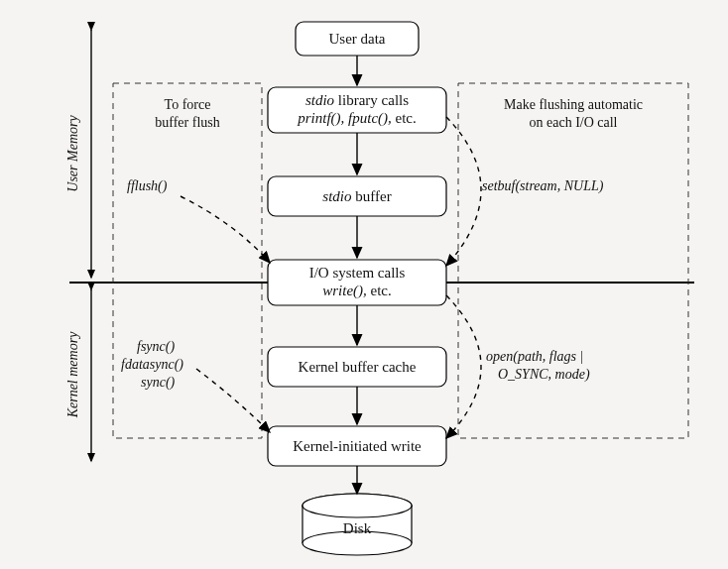 The width and height of the screenshot is (728, 569). I want to click on stdio-buffer-label: stdio buffer, so click(357, 196).